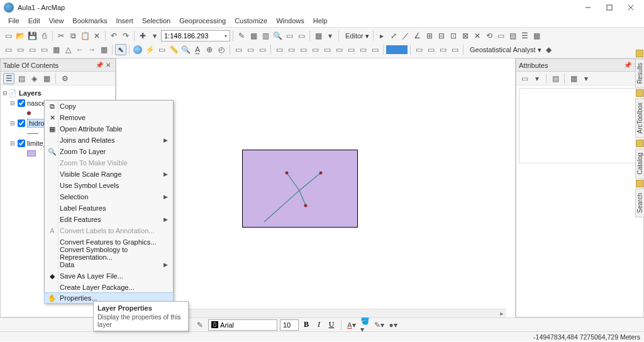  Describe the element at coordinates (640, 53) in the screenshot. I see `results-tab-icon` at that location.